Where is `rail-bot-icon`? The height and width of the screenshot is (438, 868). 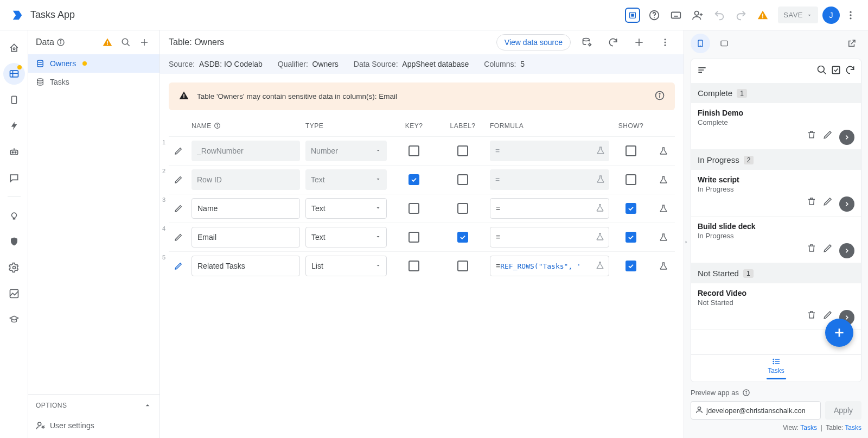
rail-bot-icon is located at coordinates (14, 152).